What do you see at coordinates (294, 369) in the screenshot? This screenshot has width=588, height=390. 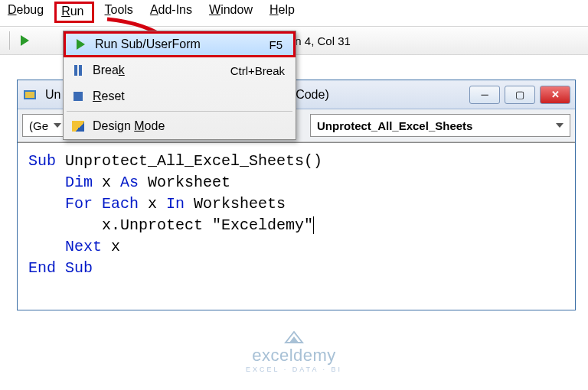 I see `watermark-tag: EXCEL · DATA · BI` at bounding box center [294, 369].